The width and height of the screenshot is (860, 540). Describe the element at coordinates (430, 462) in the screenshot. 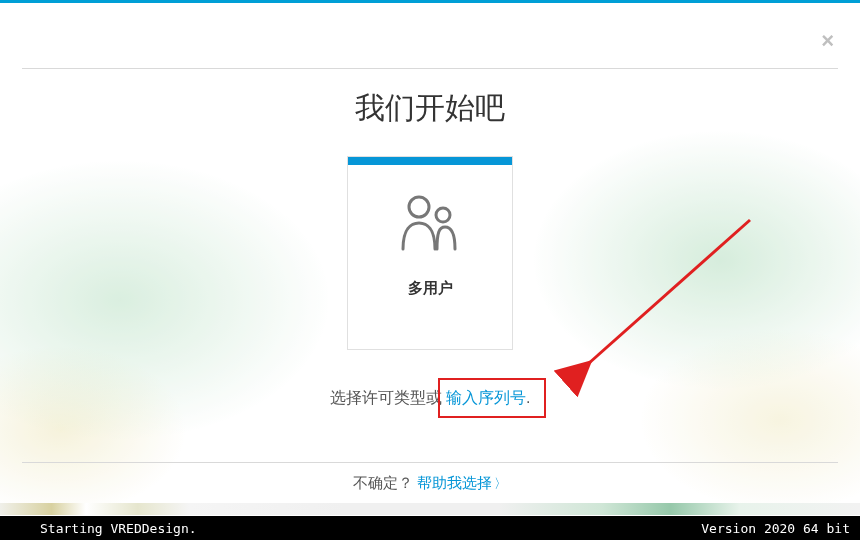

I see `divider-bottom` at that location.